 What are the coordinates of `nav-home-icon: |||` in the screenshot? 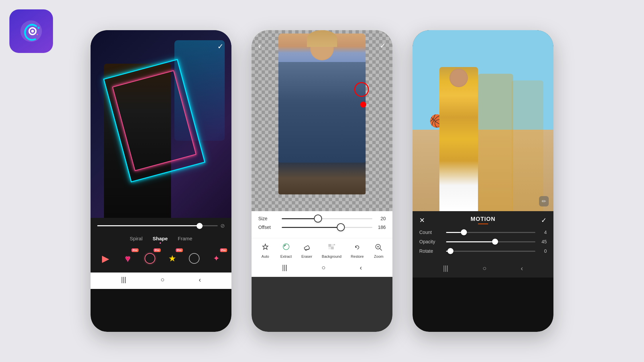 It's located at (124, 280).